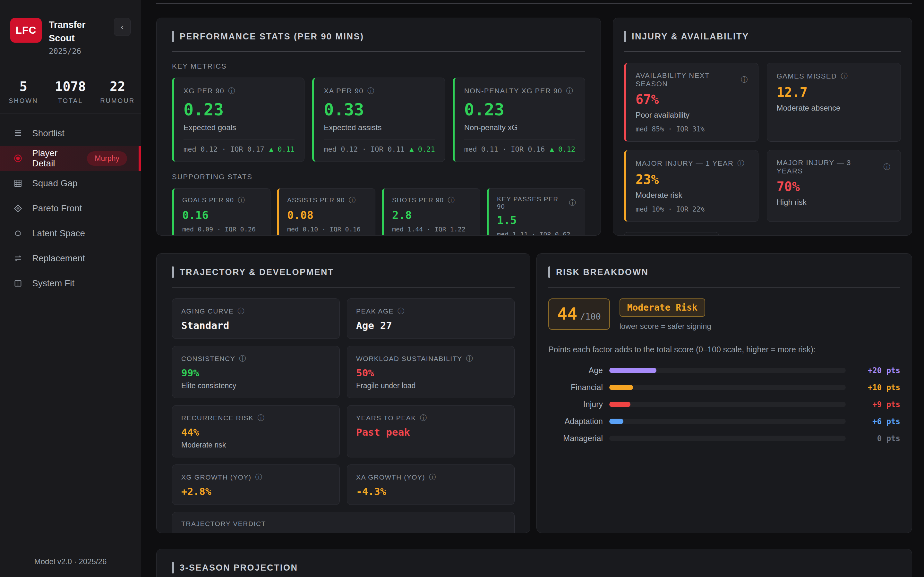 Image resolution: width=924 pixels, height=577 pixels. I want to click on metric-label: GAMES MISSED, so click(807, 76).